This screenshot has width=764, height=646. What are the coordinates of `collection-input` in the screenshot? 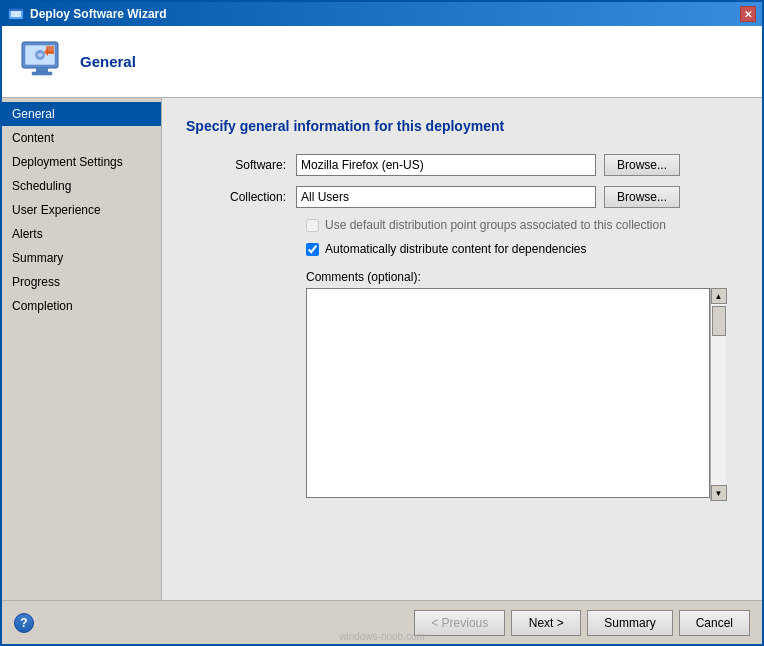 It's located at (446, 197).